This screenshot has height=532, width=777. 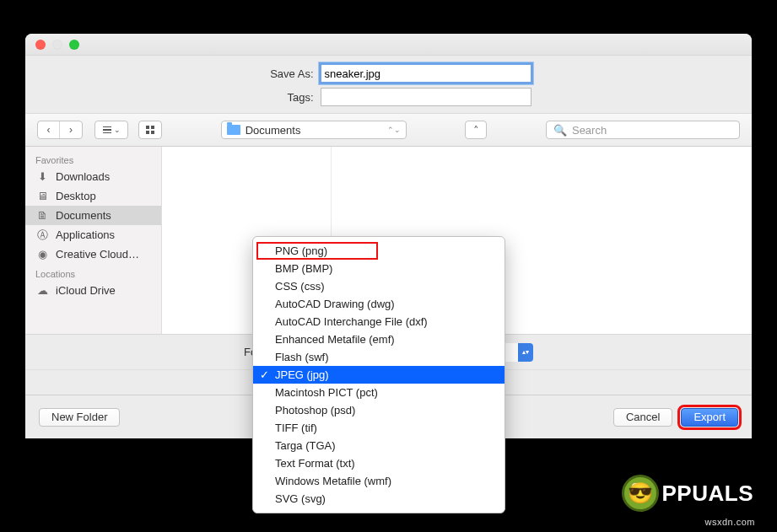 I want to click on format-menu-item-label: BMP (BMP), so click(x=304, y=268).